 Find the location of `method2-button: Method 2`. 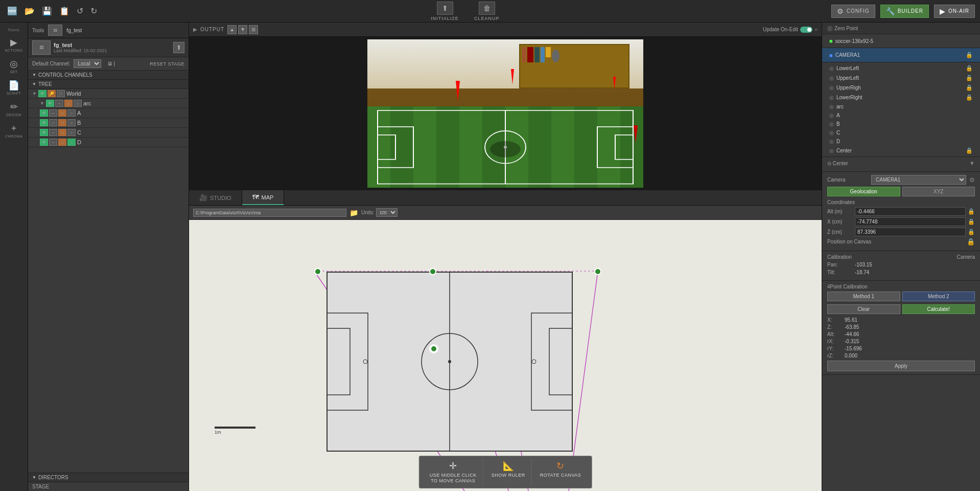

method2-button: Method 2 is located at coordinates (939, 297).